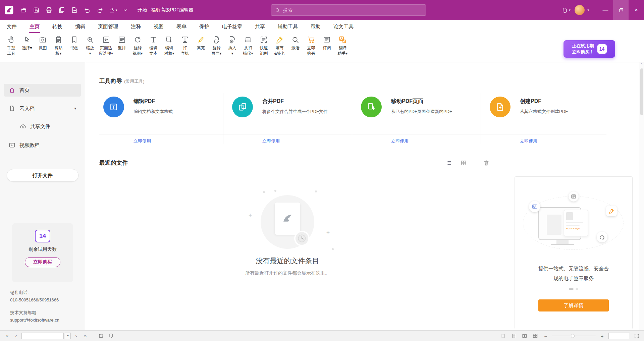 The image size is (644, 341). What do you see at coordinates (449, 163) in the screenshot?
I see `list-view-button` at bounding box center [449, 163].